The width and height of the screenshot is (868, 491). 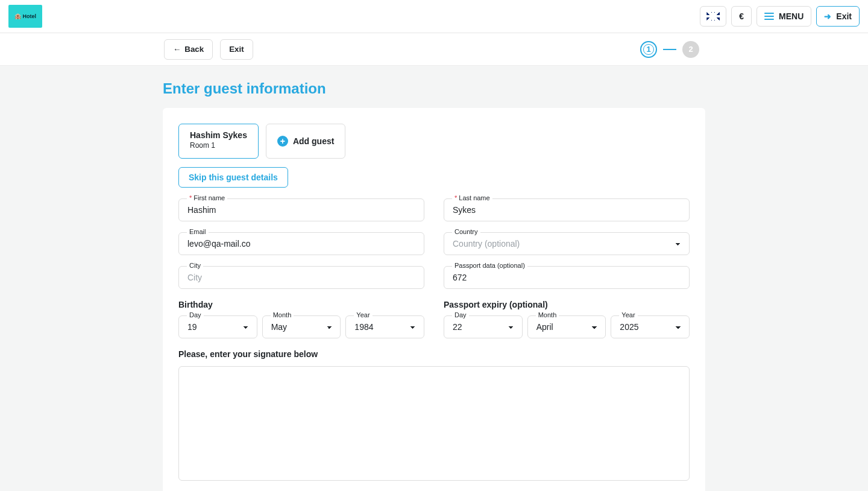 What do you see at coordinates (301, 244) in the screenshot?
I see `email-input` at bounding box center [301, 244].